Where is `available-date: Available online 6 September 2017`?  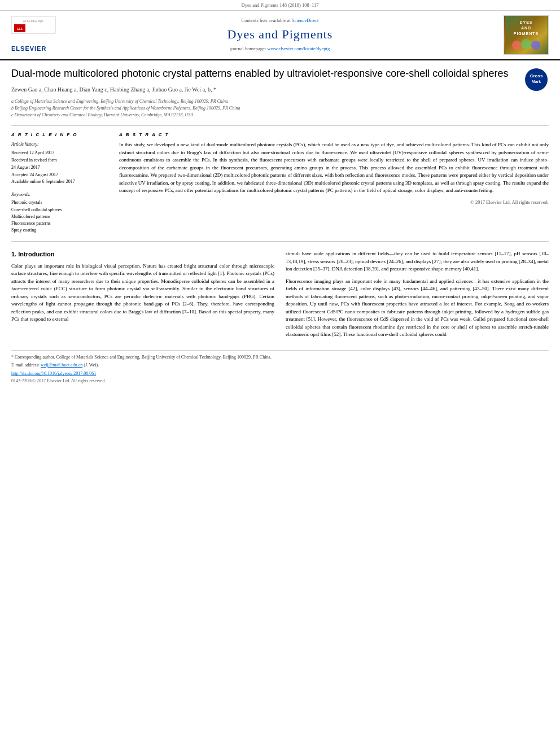 available-date: Available online 6 September 2017 is located at coordinates (61, 182).